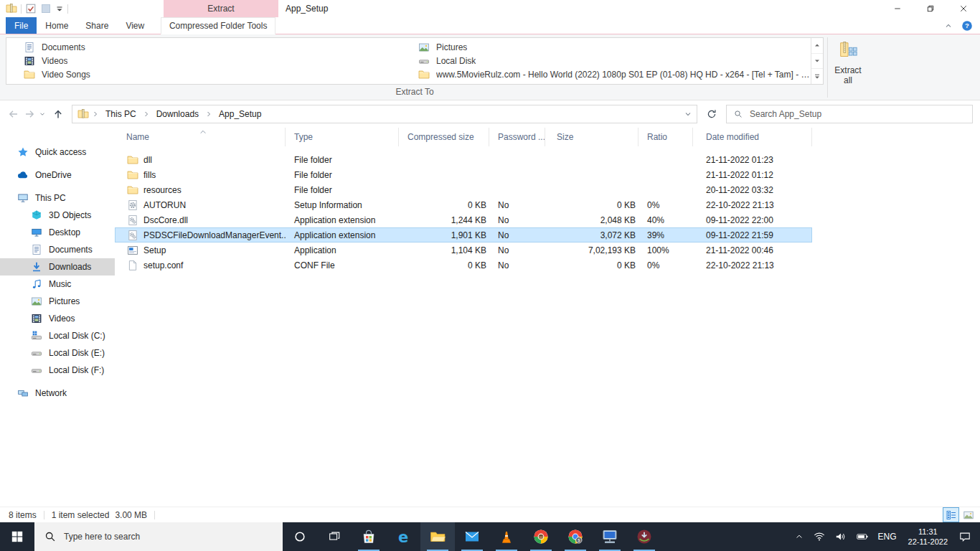 This screenshot has height=551, width=980. I want to click on appfile-icon, so click(133, 250).